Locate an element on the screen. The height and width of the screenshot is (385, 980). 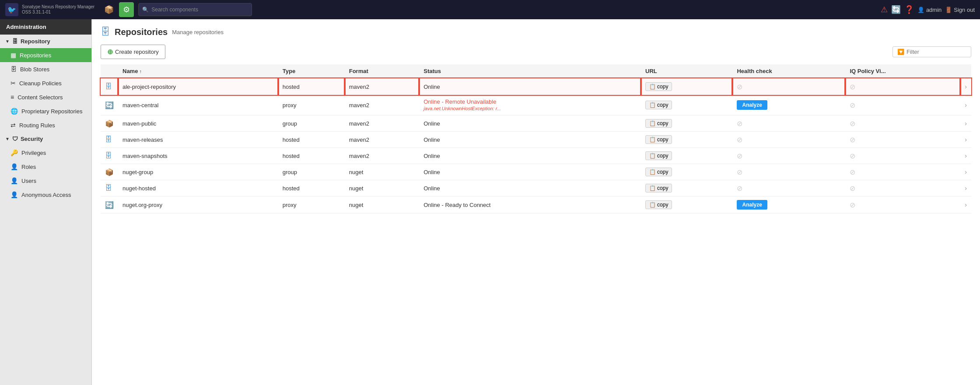
filter-icon: 🔽 is located at coordinates (901, 52).